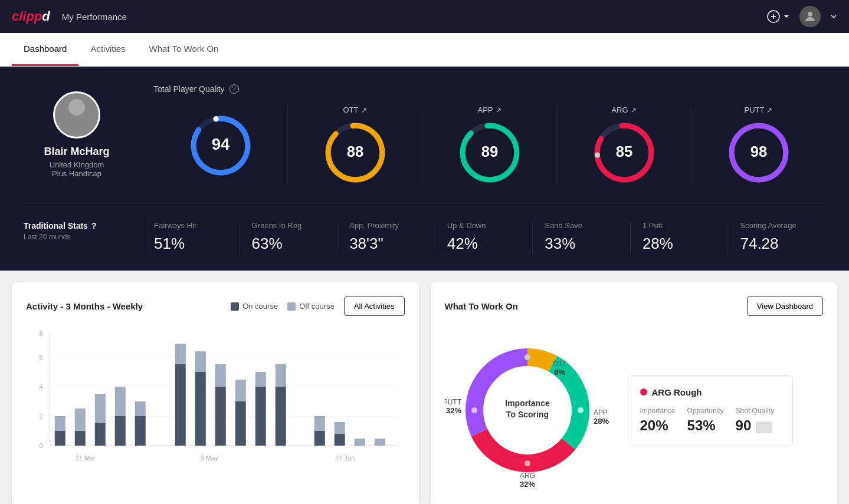 The height and width of the screenshot is (504, 849). What do you see at coordinates (215, 398) in the screenshot?
I see `bar-chart-svg: 0 2 4 6 8` at bounding box center [215, 398].